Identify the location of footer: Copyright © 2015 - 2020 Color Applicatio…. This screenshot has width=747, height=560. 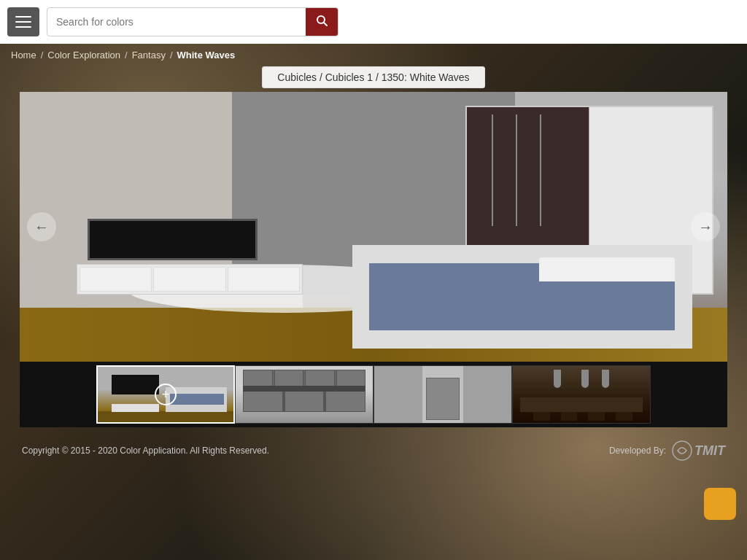
(374, 451).